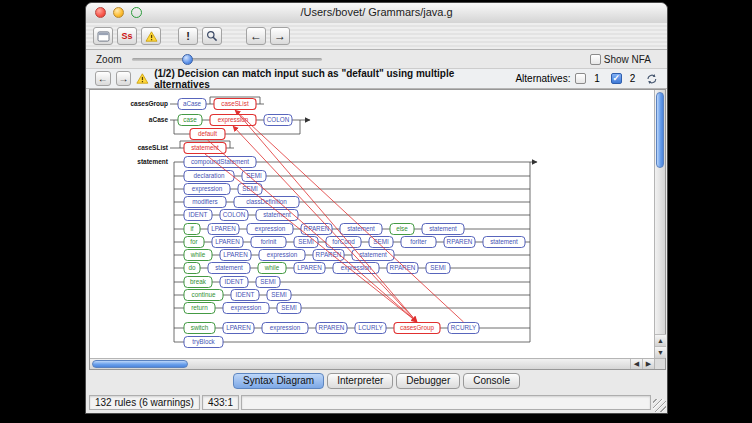 The width and height of the screenshot is (752, 423). I want to click on console-window-button, so click(103, 36).